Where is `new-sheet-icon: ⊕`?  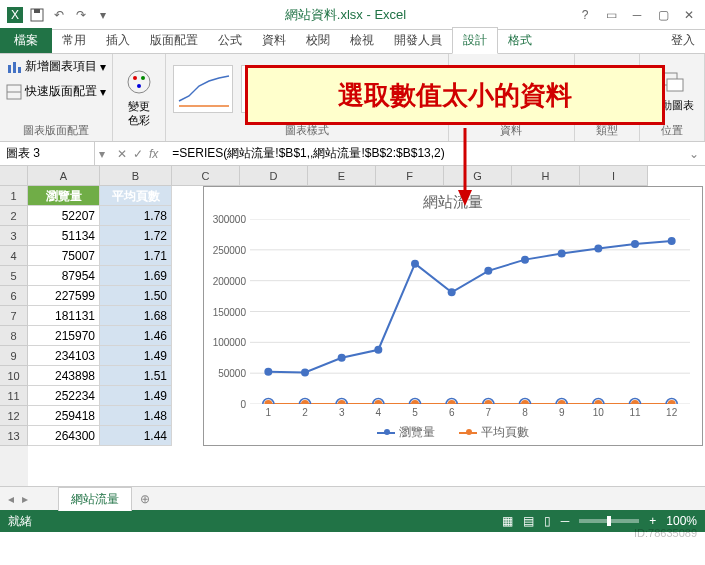
new-sheet-icon: ⊕ is located at coordinates (145, 499).